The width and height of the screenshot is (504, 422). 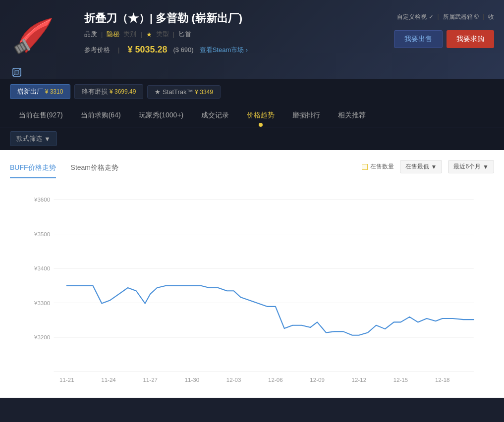 What do you see at coordinates (150, 380) in the screenshot?
I see `svg-text: 11-27` at bounding box center [150, 380].